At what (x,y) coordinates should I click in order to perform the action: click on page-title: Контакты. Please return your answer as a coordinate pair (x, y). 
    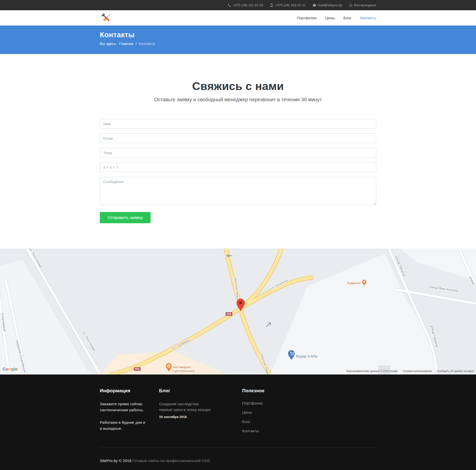
    Looking at the image, I should click on (238, 35).